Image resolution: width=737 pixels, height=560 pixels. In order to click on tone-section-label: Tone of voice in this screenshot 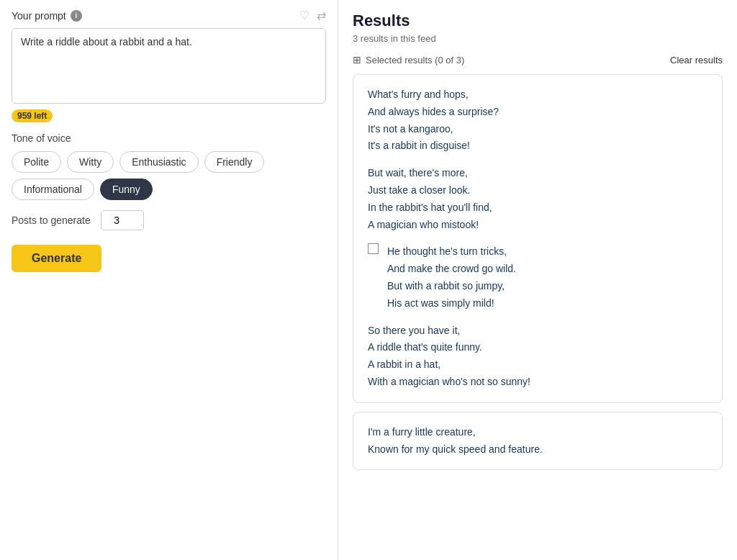, I will do `click(168, 138)`.